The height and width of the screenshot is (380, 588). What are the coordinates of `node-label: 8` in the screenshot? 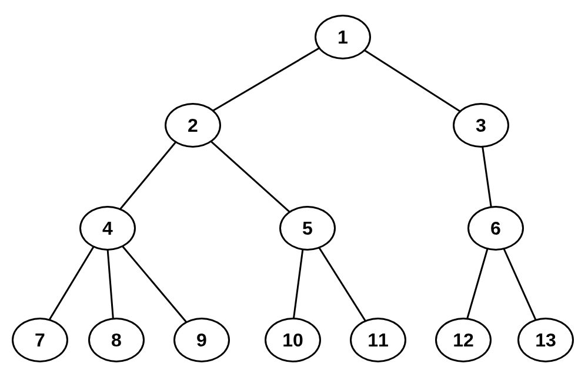 It's located at (116, 340).